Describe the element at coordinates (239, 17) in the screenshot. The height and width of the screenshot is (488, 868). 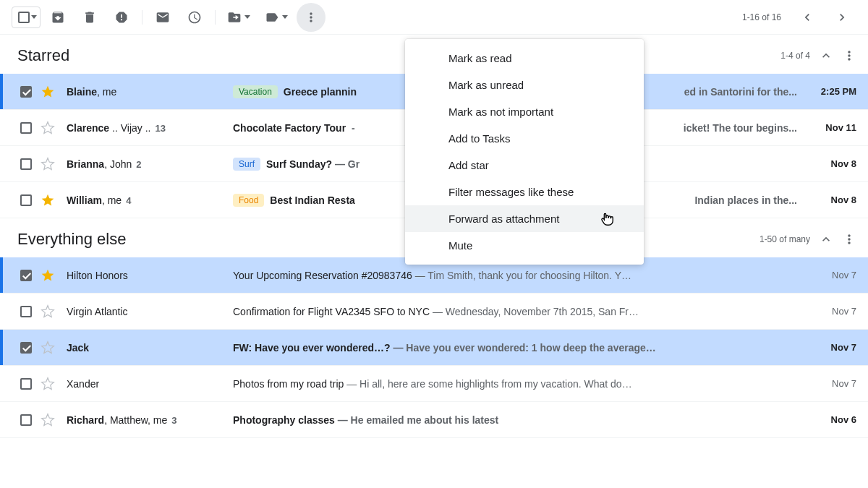
I see `move-to-button` at that location.